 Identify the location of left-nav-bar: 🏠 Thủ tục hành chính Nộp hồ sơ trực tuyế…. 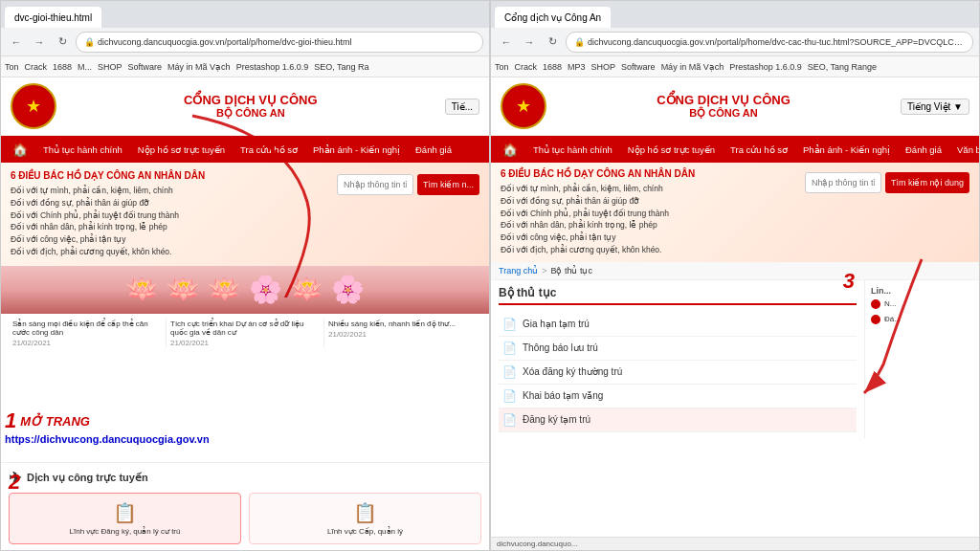
(245, 149).